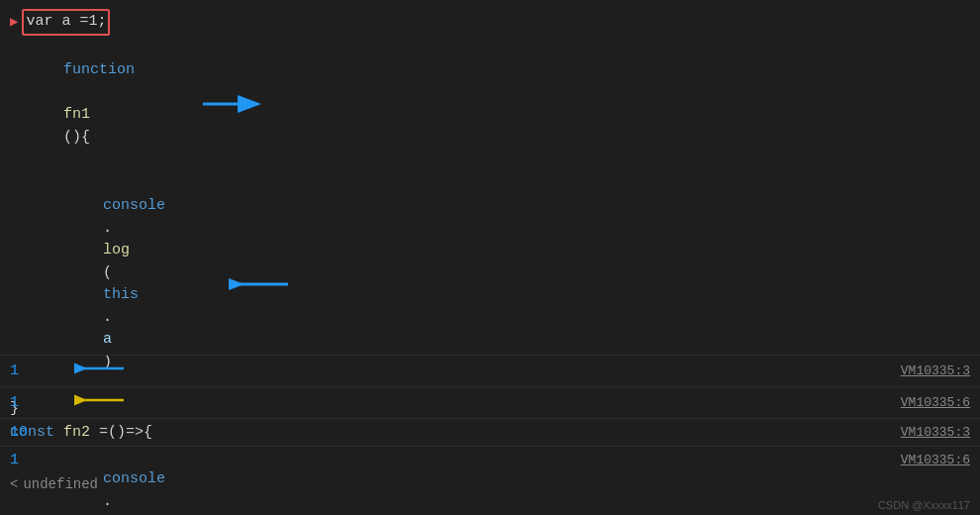 The width and height of the screenshot is (980, 515). I want to click on output-meta-2: VM10335:6, so click(935, 402).